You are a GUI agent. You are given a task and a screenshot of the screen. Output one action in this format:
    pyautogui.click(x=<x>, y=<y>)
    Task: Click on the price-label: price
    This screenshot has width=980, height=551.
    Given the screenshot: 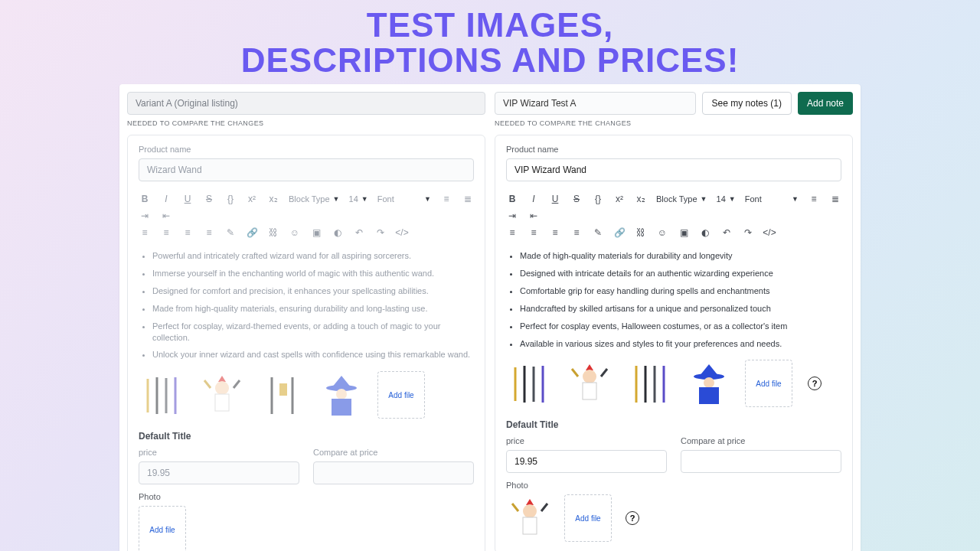 What is the action you would take?
    pyautogui.click(x=219, y=452)
    